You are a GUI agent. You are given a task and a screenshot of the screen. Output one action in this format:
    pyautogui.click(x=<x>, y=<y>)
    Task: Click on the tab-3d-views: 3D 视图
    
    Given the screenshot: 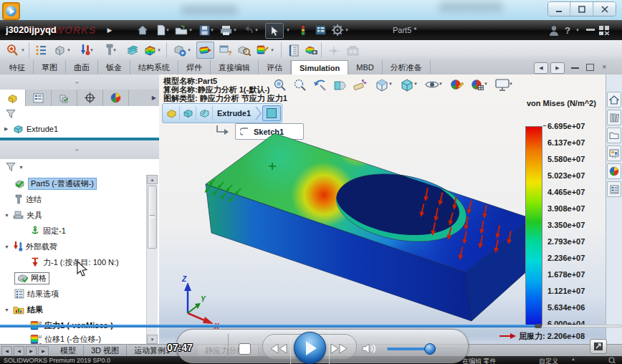 What is the action you would take?
    pyautogui.click(x=105, y=351)
    